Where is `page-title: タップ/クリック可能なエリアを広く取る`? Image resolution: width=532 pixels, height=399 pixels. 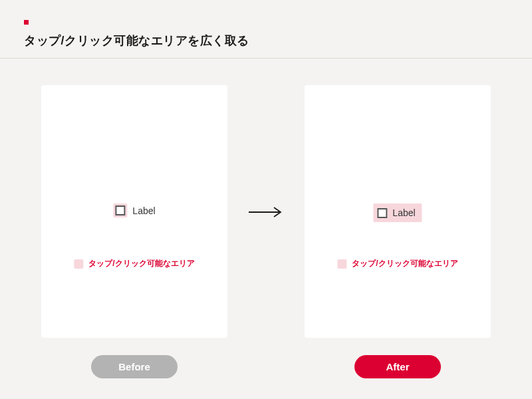 page-title: タップ/クリック可能なエリアを広く取る is located at coordinates (266, 41).